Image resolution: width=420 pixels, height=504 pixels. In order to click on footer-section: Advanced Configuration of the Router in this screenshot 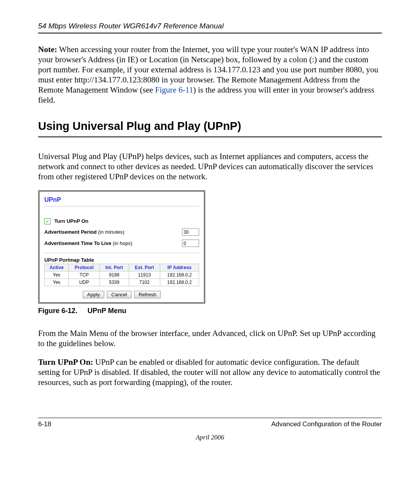, I will do `click(327, 424)`.